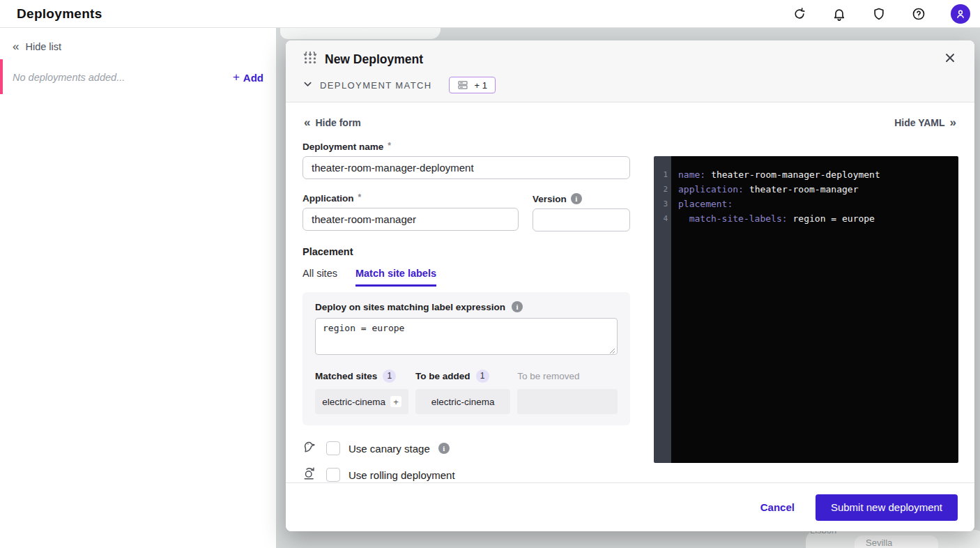 The image size is (980, 548). Describe the element at coordinates (320, 277) in the screenshot. I see `tab-all-sites: All sites` at that location.